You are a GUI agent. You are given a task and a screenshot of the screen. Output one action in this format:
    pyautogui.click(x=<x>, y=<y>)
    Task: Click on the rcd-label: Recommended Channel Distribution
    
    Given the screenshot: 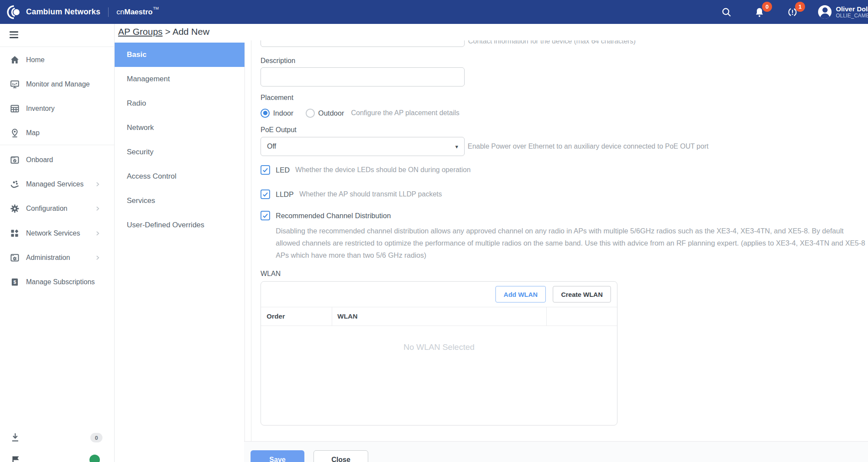 What is the action you would take?
    pyautogui.click(x=333, y=216)
    